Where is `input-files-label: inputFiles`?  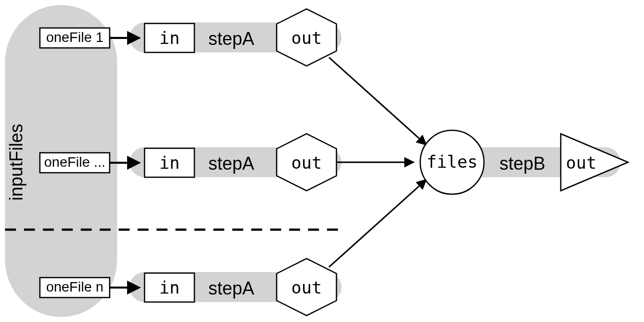
input-files-label: inputFiles is located at coordinates (16, 162).